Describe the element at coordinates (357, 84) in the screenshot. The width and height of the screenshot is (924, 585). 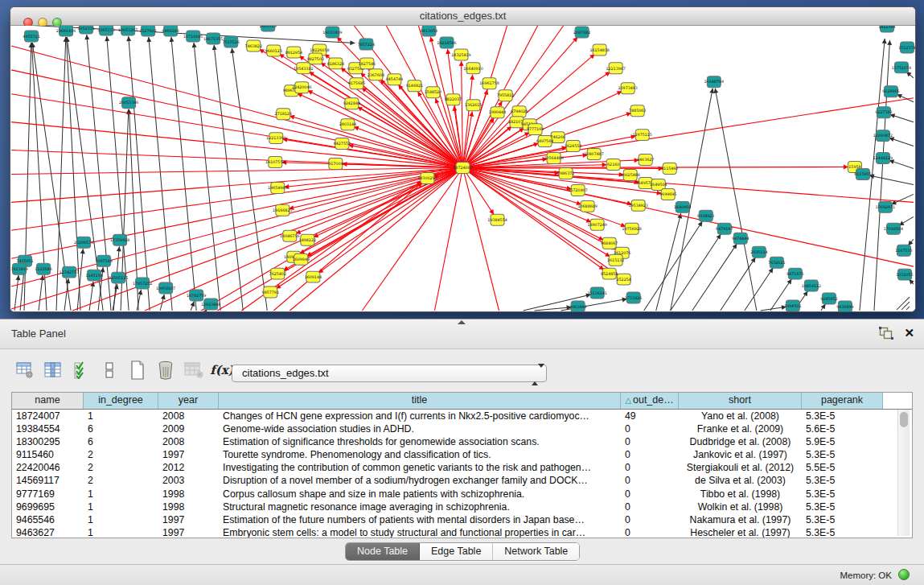
I see `graph-node-label: 9175685` at that location.